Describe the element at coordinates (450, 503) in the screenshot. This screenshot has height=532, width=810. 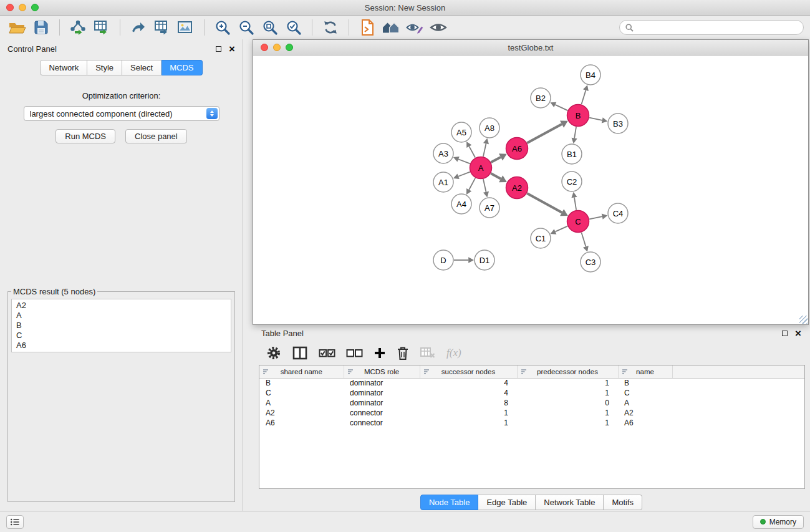
I see `tab-node-table: Node Table` at that location.